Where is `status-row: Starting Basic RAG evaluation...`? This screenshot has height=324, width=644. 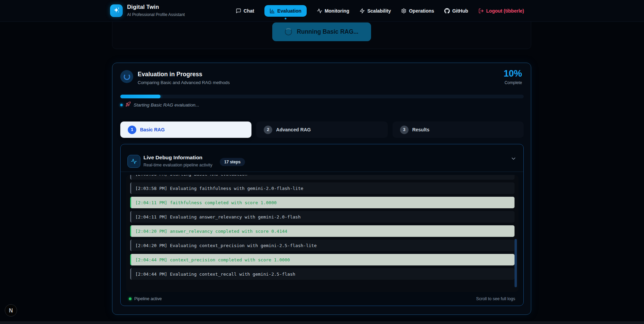
status-row: Starting Basic RAG evaluation... is located at coordinates (160, 105).